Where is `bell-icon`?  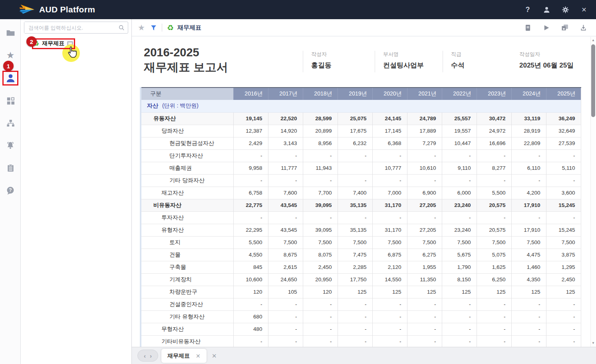
bell-icon is located at coordinates (10, 145).